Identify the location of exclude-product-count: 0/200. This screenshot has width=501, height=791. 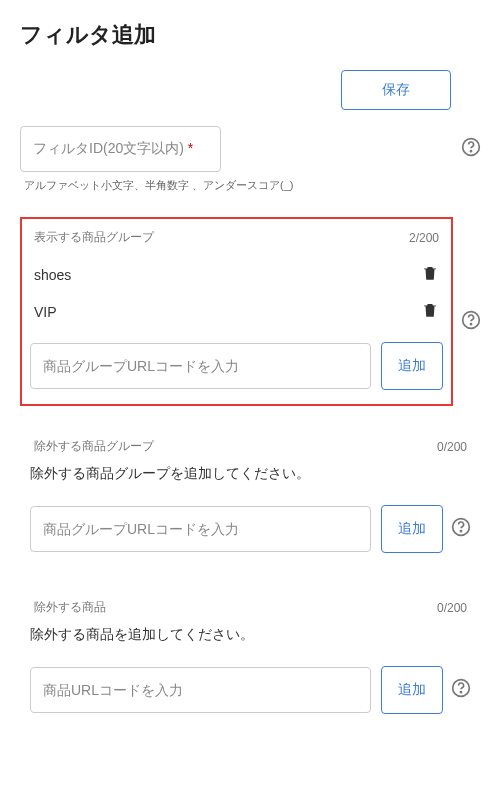
(452, 608).